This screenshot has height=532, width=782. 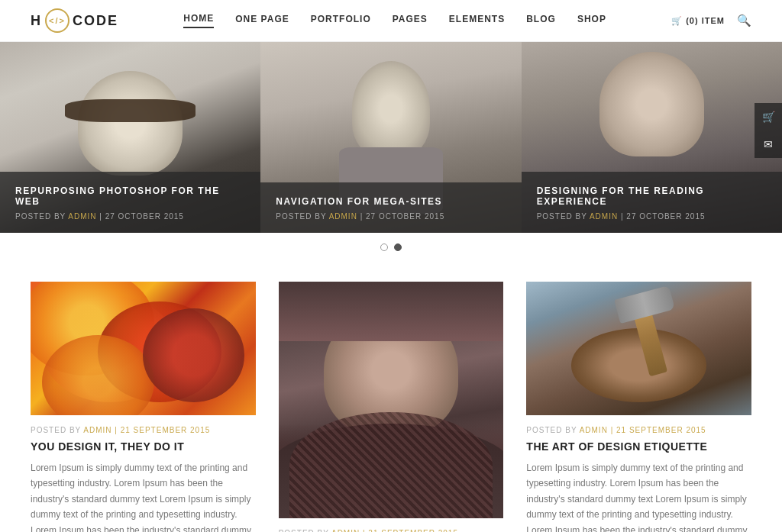 I want to click on sidebar-mail-icon: ✉, so click(x=768, y=144).